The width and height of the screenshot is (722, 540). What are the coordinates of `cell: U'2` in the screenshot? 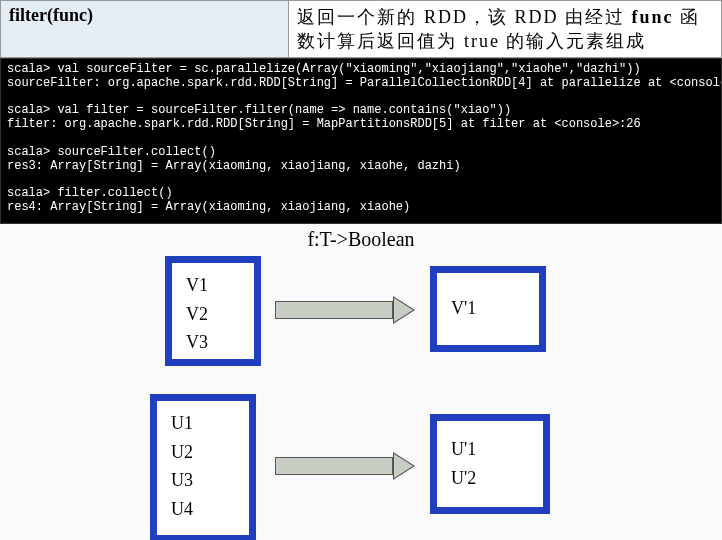 It's located at (490, 478).